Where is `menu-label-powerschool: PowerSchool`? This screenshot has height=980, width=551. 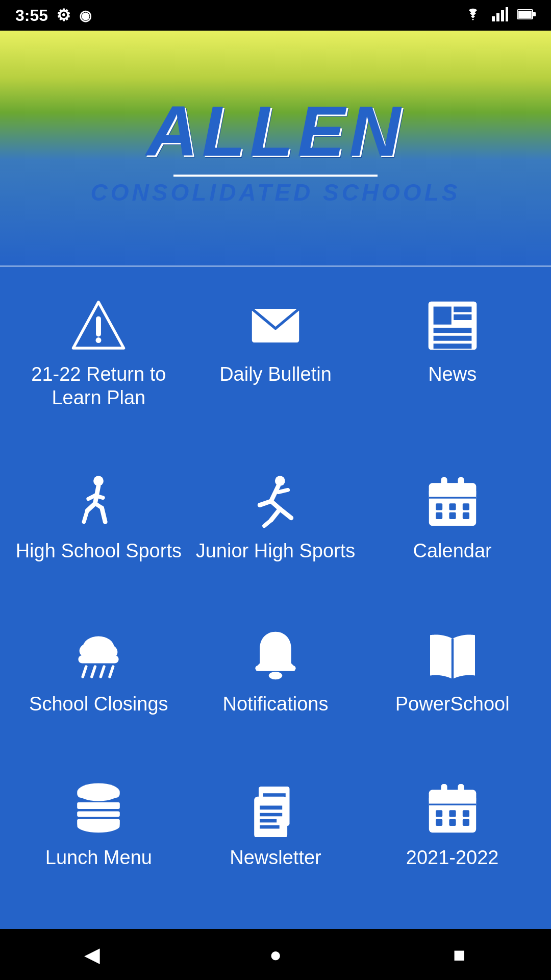
menu-label-powerschool: PowerSchool is located at coordinates (453, 704).